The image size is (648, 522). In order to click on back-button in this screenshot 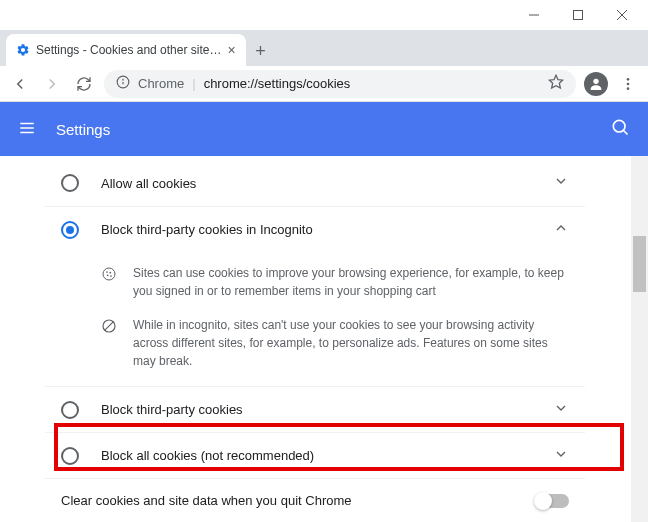, I will do `click(20, 84)`.